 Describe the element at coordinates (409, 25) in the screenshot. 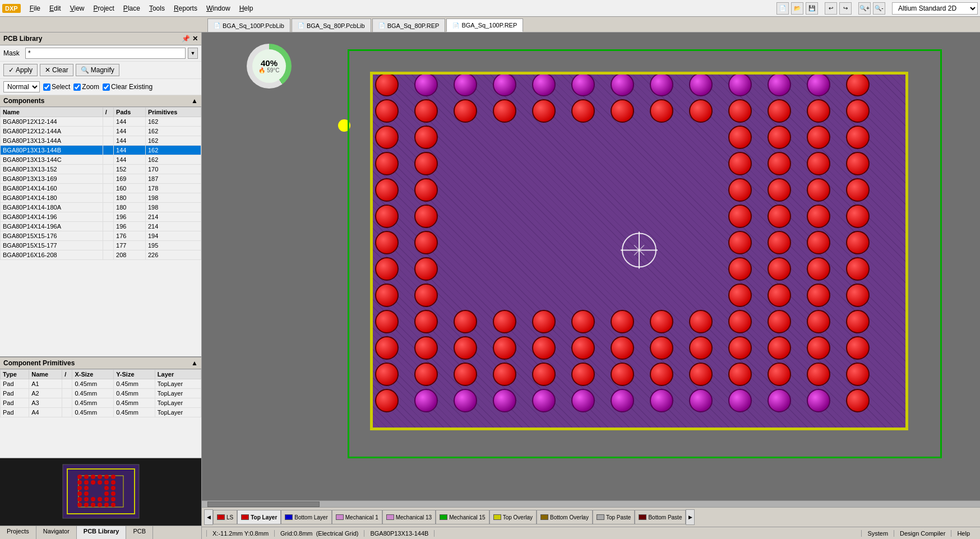

I see `tab-2: 📄 BGA_Sq_80P.REP` at that location.